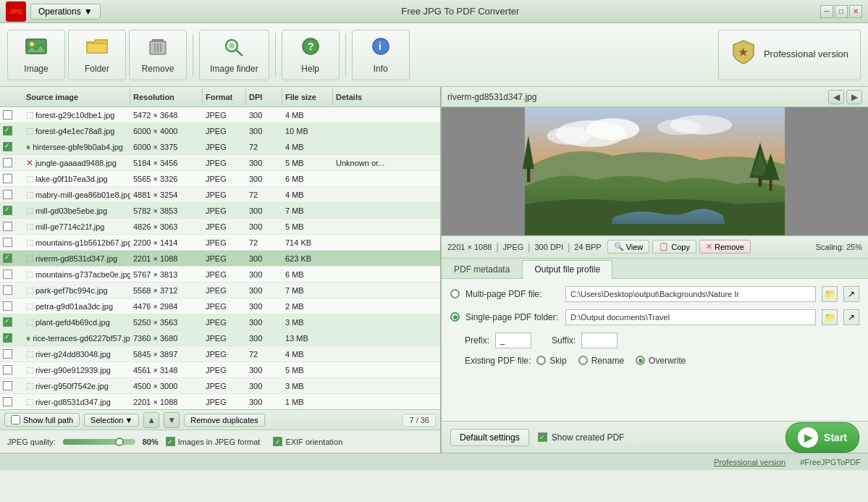  I want to click on table-row: ⬚ mabry-mill-gea86b01e8.jpg 4881 × 3254 …, so click(220, 195).